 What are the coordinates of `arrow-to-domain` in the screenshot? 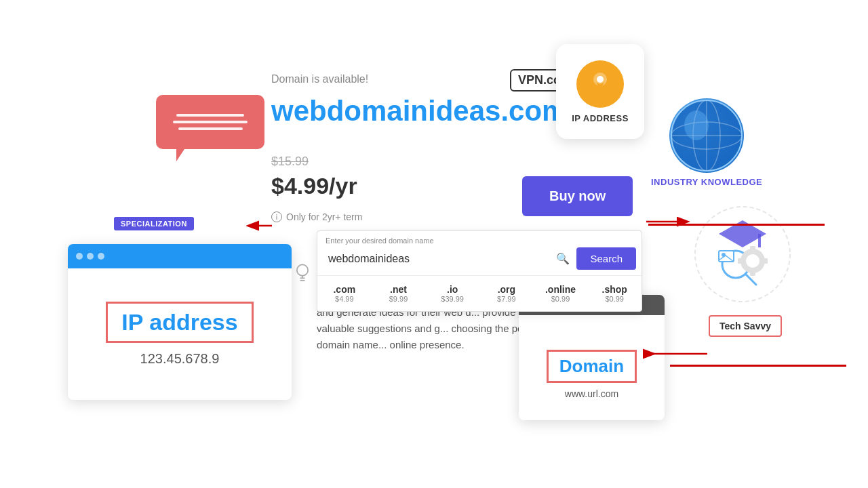 It's located at (677, 355).